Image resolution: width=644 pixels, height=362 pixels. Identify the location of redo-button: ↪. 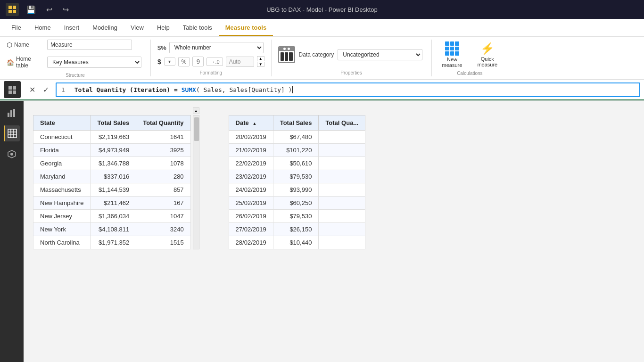
(66, 9).